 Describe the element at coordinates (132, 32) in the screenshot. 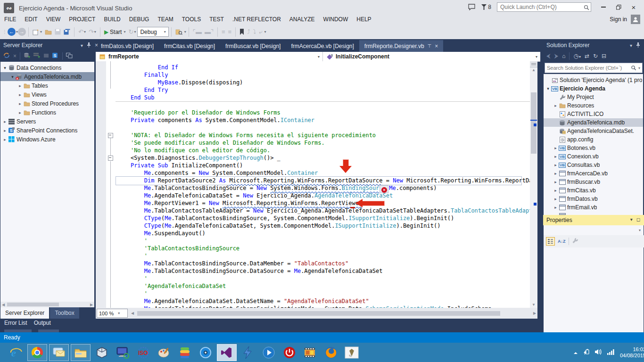

I see `hot-reload-button: ↻▾` at that location.